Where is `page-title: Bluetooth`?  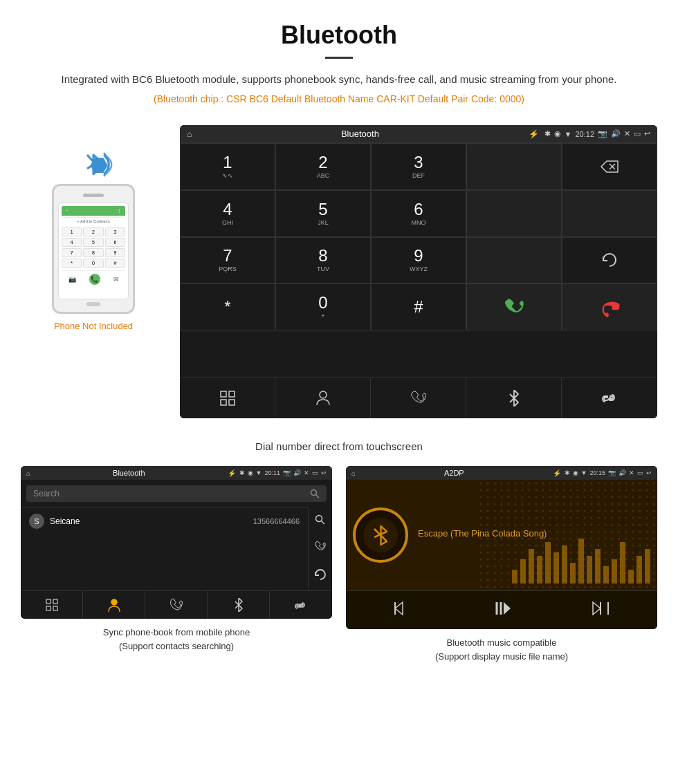 page-title: Bluetooth is located at coordinates (339, 35).